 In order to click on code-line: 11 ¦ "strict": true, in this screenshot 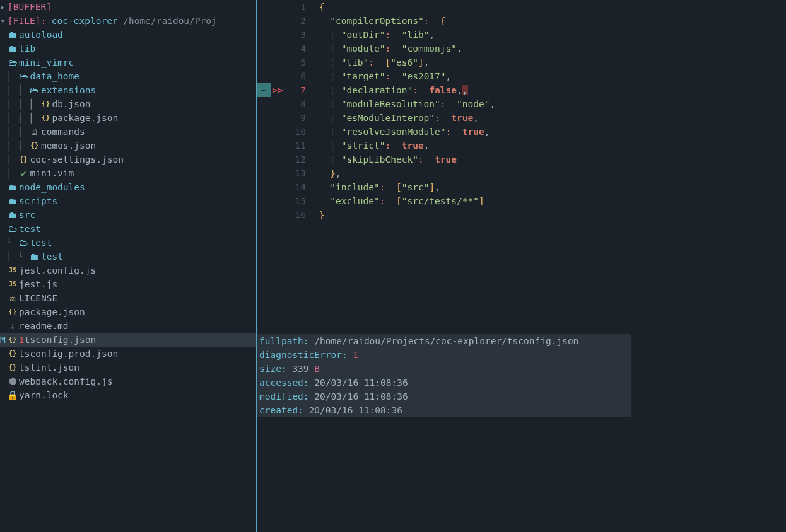, I will do `click(521, 146)`.